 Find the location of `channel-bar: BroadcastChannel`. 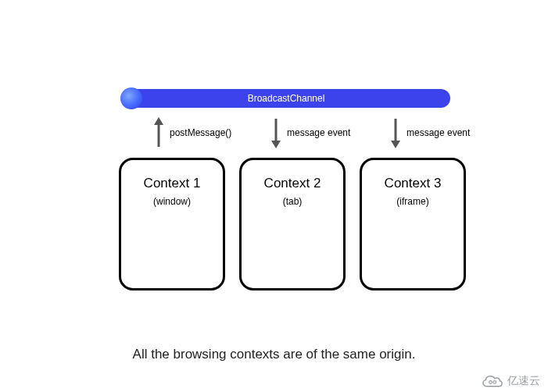

channel-bar: BroadcastChannel is located at coordinates (286, 98).